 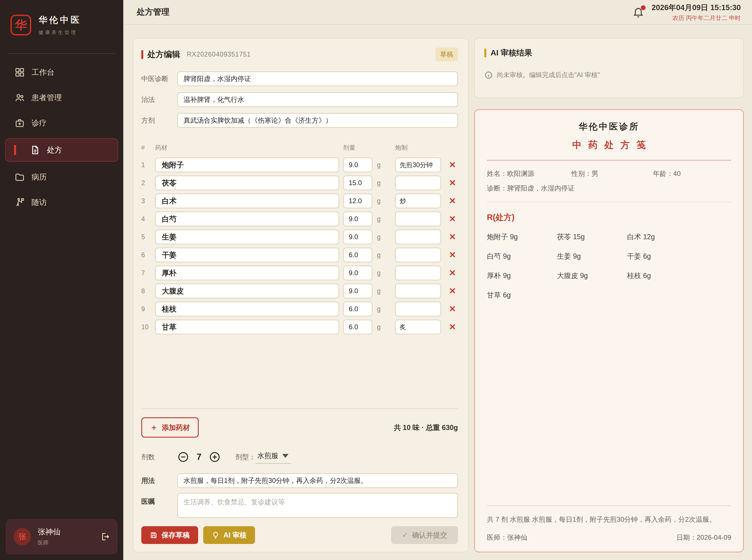 What do you see at coordinates (235, 535) in the screenshot?
I see `ai-review-label: AI 审核` at bounding box center [235, 535].